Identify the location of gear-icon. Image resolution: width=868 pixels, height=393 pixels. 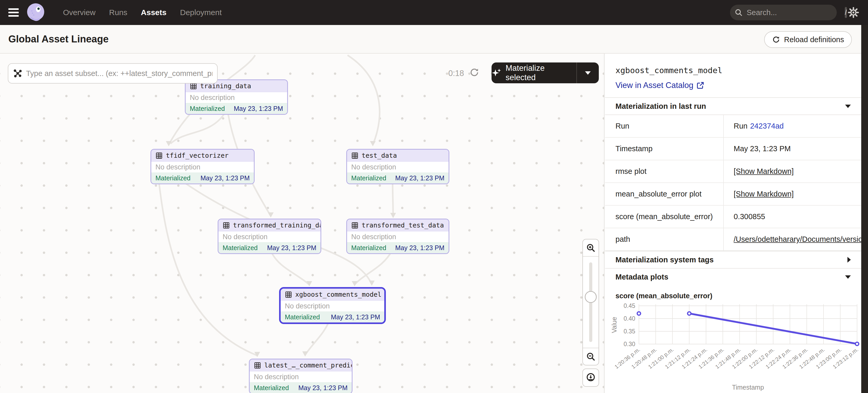
(854, 12).